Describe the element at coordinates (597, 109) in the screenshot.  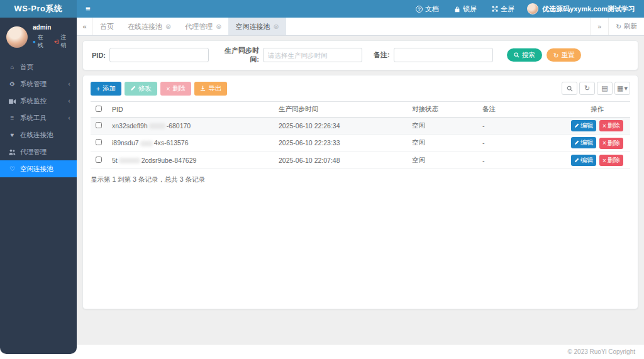
I see `header-operations: 操作` at that location.